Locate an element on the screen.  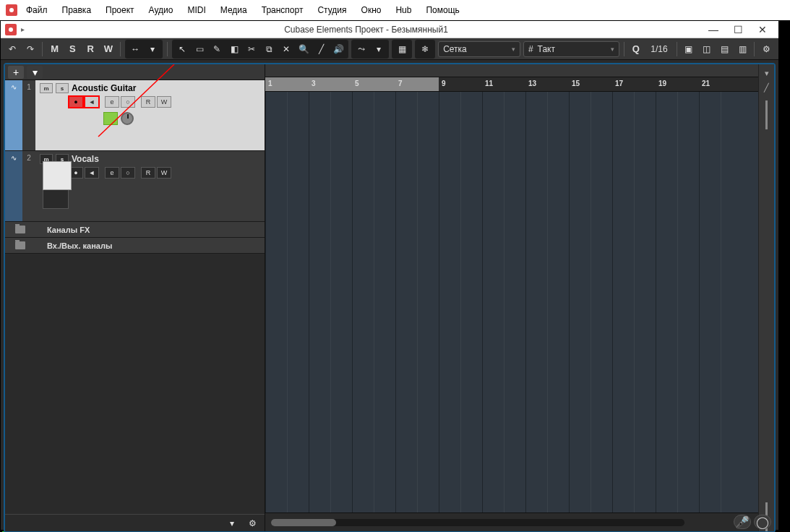
tracklist-header: + ▾ is located at coordinates (134, 72).